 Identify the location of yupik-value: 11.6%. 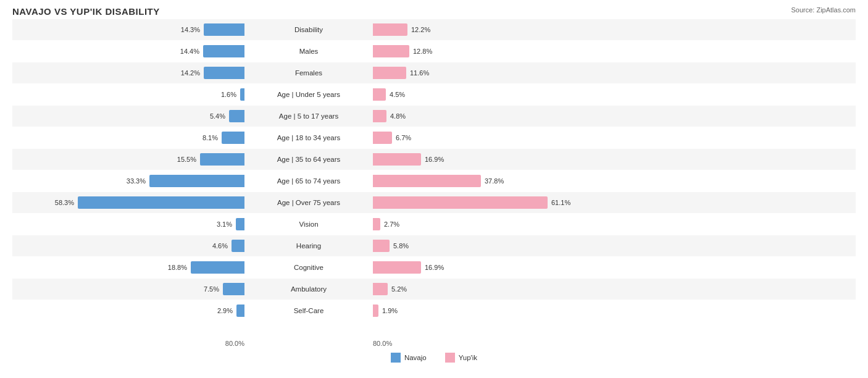
(420, 73).